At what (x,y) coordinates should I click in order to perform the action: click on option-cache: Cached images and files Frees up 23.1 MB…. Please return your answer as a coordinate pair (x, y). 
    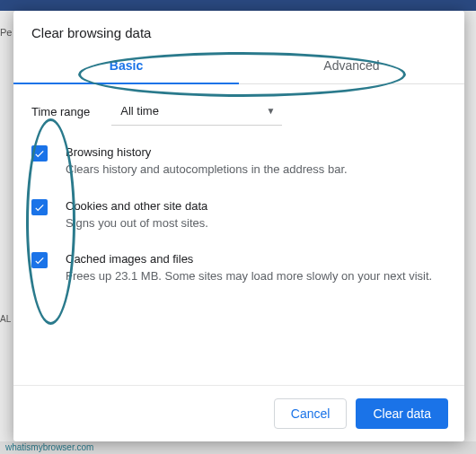
    Looking at the image, I should click on (239, 268).